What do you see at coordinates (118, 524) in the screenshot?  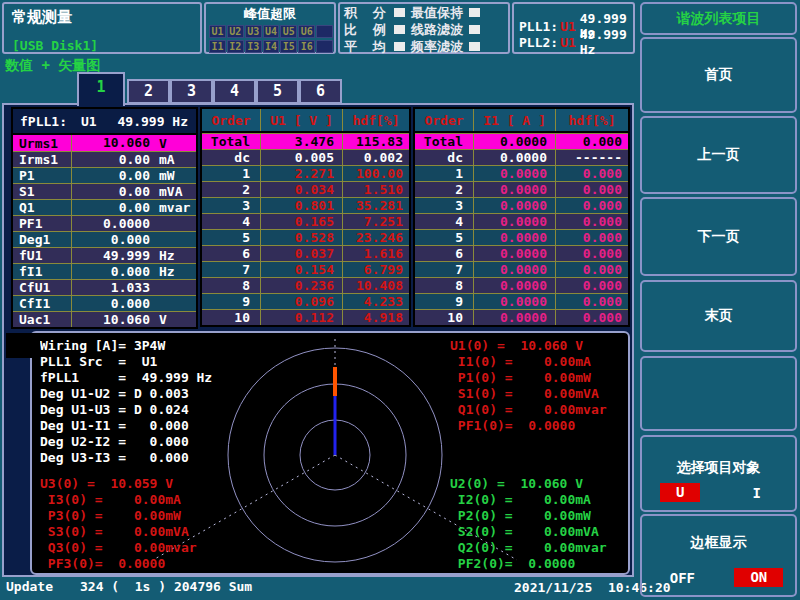 I see `phase3-values-text: U3(0) = 10.059 V I3(0) = 0.00mA P3(0) = …` at bounding box center [118, 524].